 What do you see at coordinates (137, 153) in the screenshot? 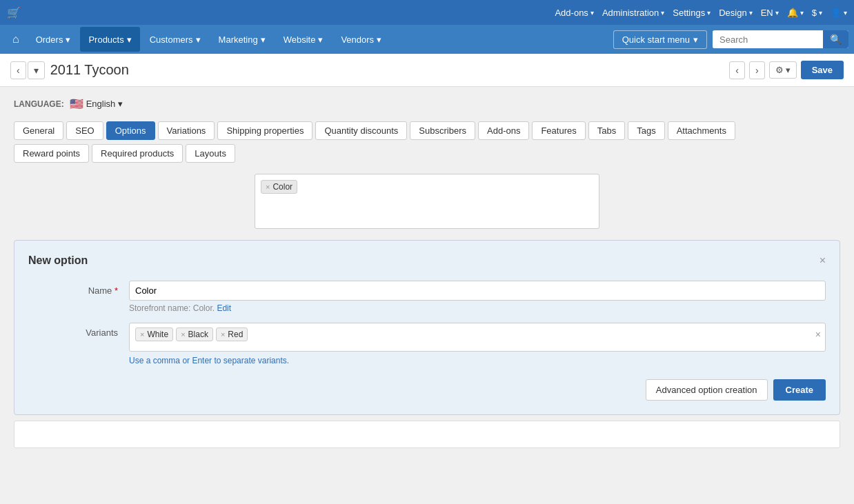
I see `tab-required: Required products` at bounding box center [137, 153].